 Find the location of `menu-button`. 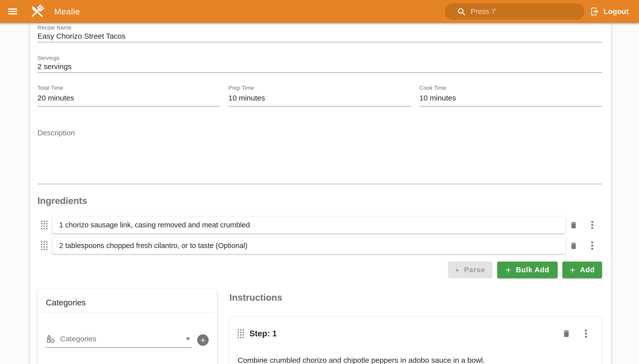

menu-button is located at coordinates (14, 12).